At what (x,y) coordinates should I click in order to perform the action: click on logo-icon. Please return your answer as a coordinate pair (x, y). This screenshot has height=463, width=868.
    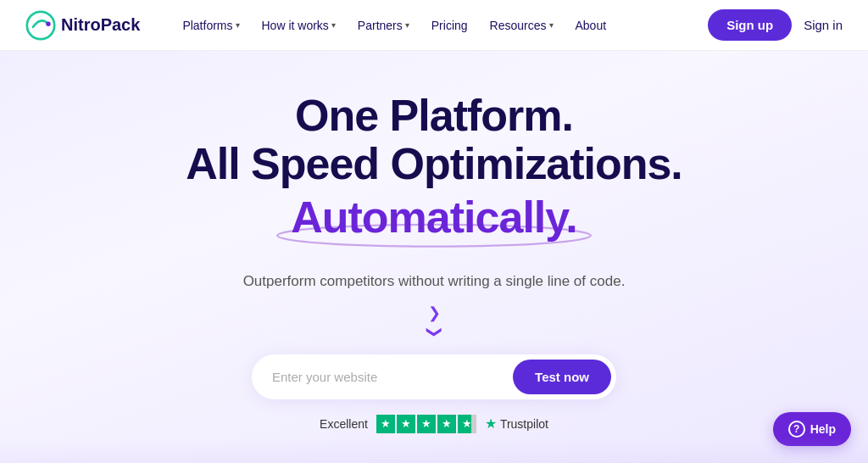
    Looking at the image, I should click on (41, 25).